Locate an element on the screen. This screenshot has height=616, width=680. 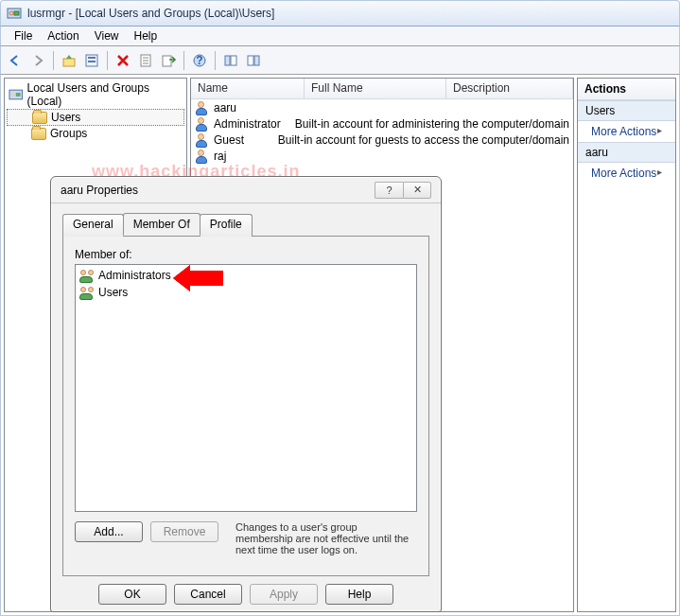
cancel-button: Cancel is located at coordinates (208, 594).